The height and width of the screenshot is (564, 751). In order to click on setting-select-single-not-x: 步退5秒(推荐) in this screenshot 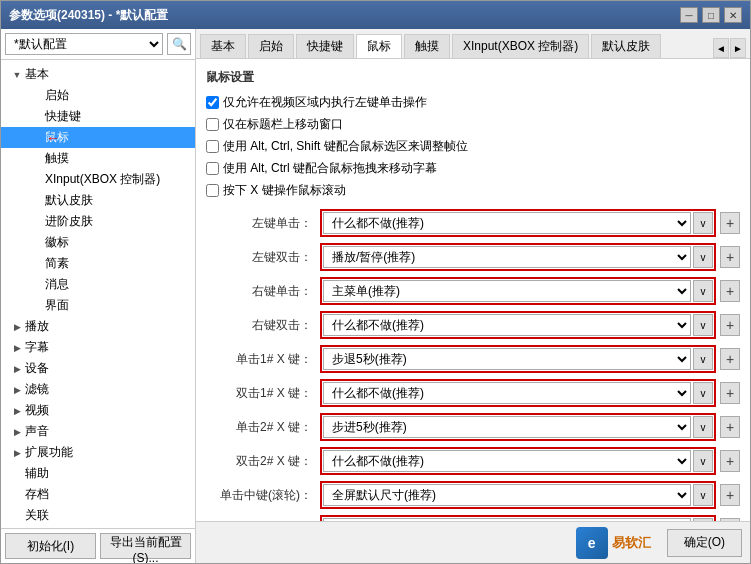, I will do `click(507, 359)`.